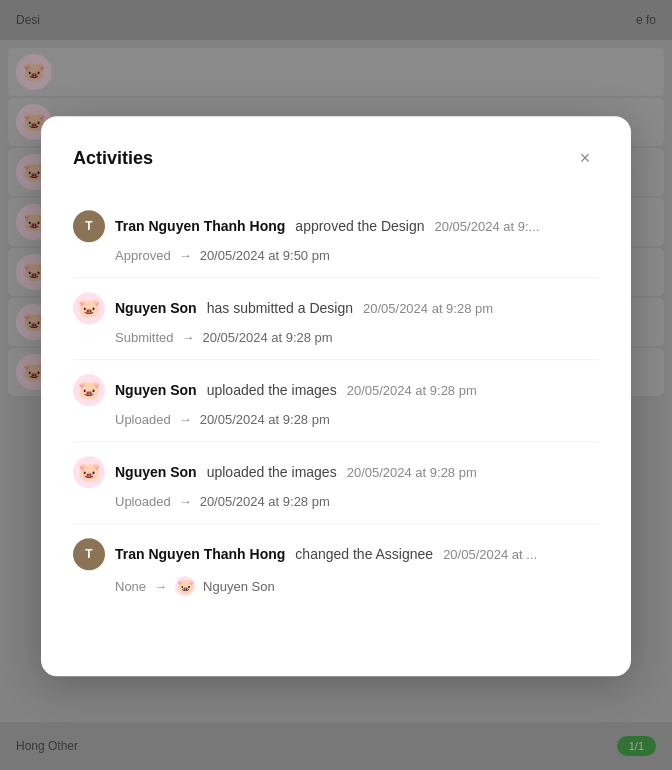 The image size is (672, 770). I want to click on activity-action: changed the Assignee, so click(364, 554).